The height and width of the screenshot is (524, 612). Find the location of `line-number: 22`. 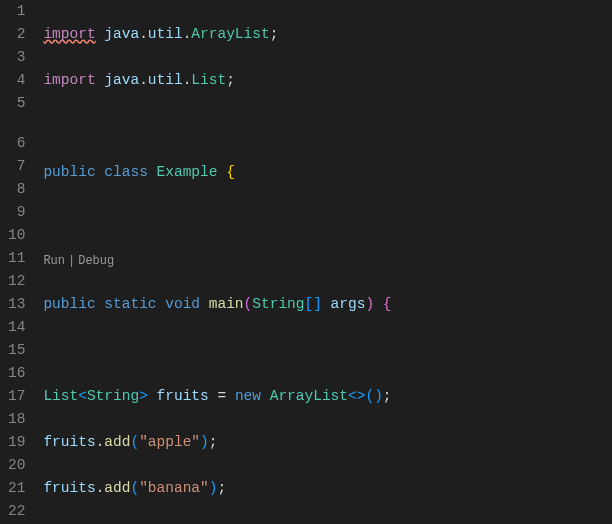

line-number: 22 is located at coordinates (16, 512).